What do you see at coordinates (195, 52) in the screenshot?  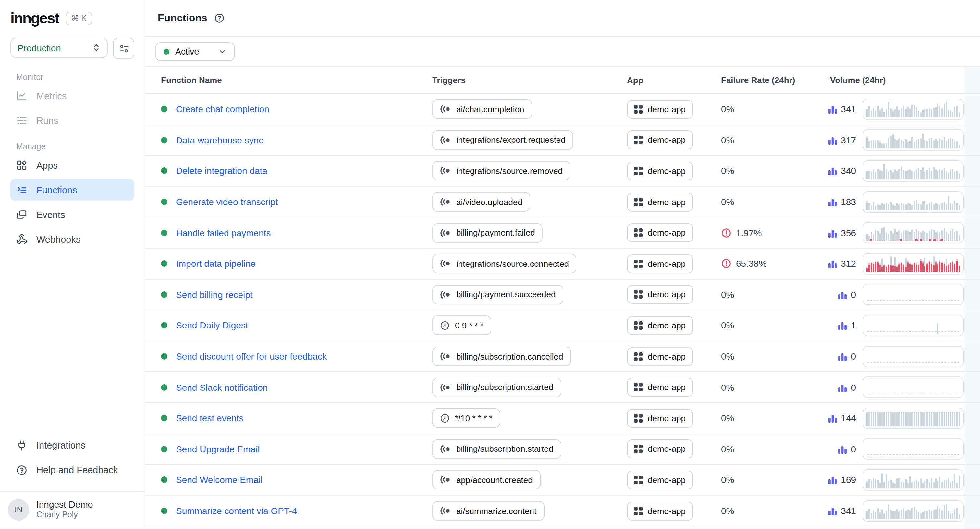 I see `status-filter-dropdown: Active` at bounding box center [195, 52].